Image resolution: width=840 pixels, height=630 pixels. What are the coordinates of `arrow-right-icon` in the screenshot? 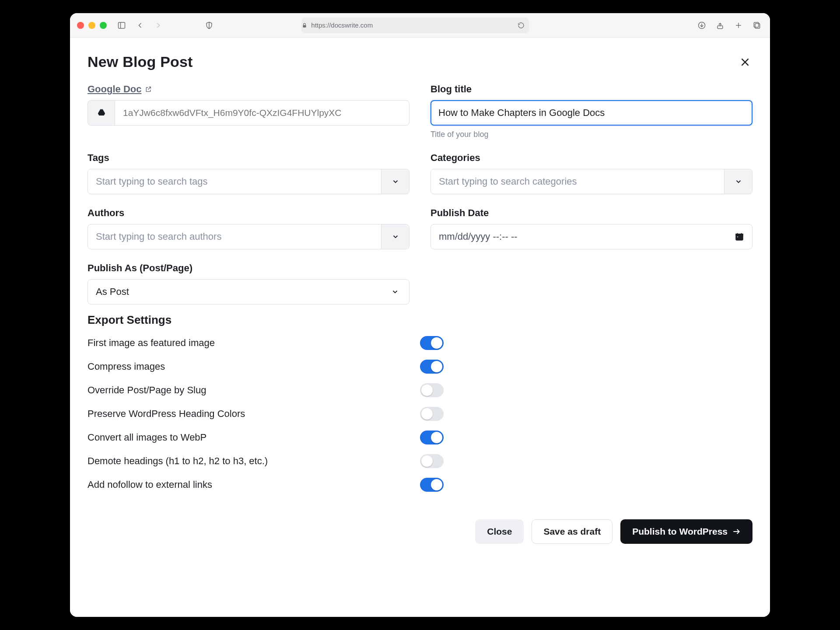 It's located at (736, 532).